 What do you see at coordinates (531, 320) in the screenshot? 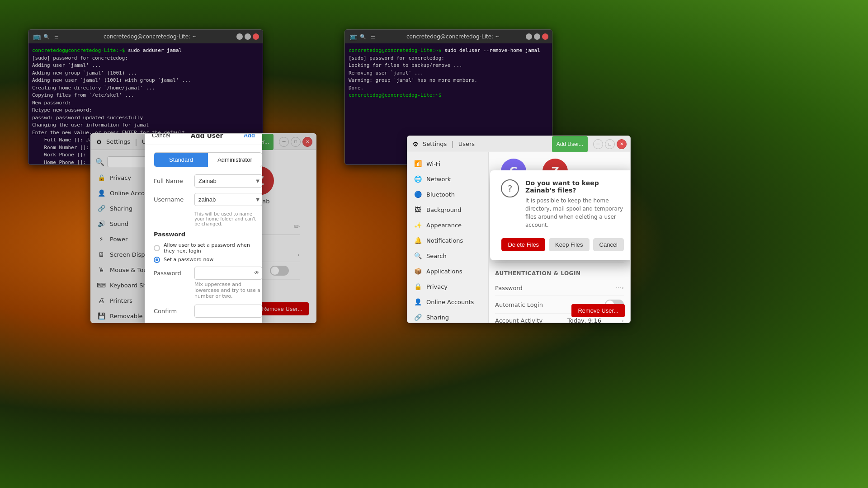
I see `account-activity-label: Account Activity` at bounding box center [531, 320].